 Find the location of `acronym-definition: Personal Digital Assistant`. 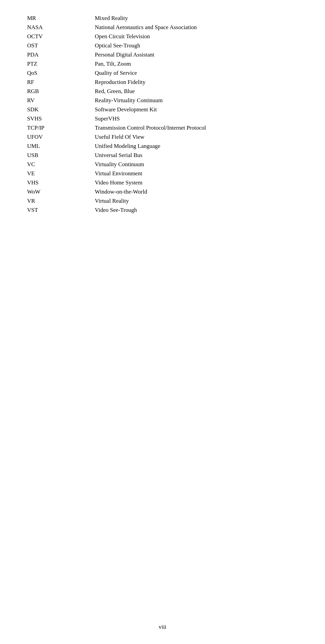

acronym-definition: Personal Digital Assistant is located at coordinates (196, 55).